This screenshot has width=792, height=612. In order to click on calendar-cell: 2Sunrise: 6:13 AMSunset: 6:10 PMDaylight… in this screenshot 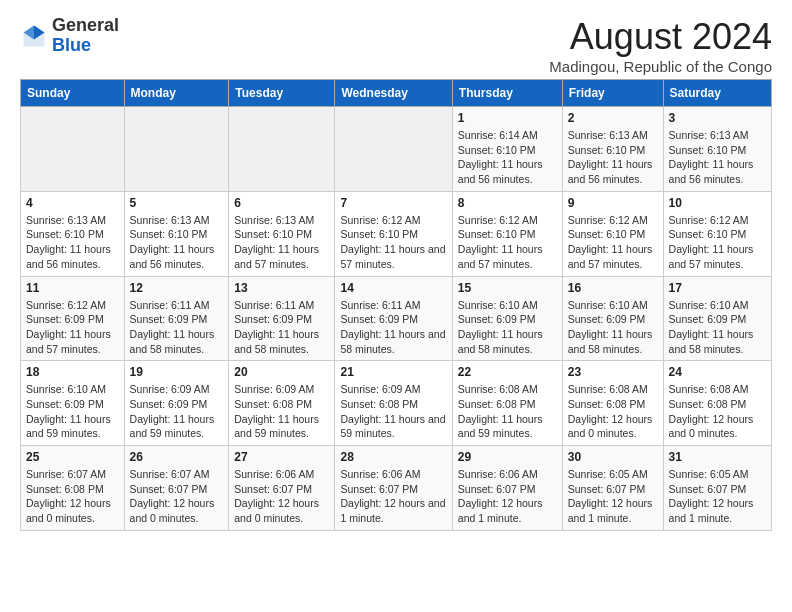, I will do `click(612, 150)`.